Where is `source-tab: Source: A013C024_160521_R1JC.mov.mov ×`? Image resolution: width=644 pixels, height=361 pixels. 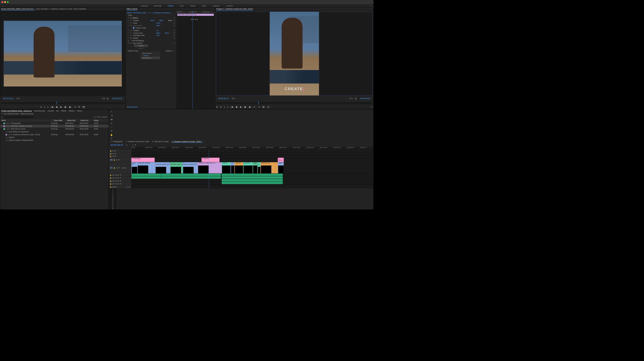 source-tab: Source: A013C024_160521_R1JC.mov.mov × is located at coordinates (18, 9).